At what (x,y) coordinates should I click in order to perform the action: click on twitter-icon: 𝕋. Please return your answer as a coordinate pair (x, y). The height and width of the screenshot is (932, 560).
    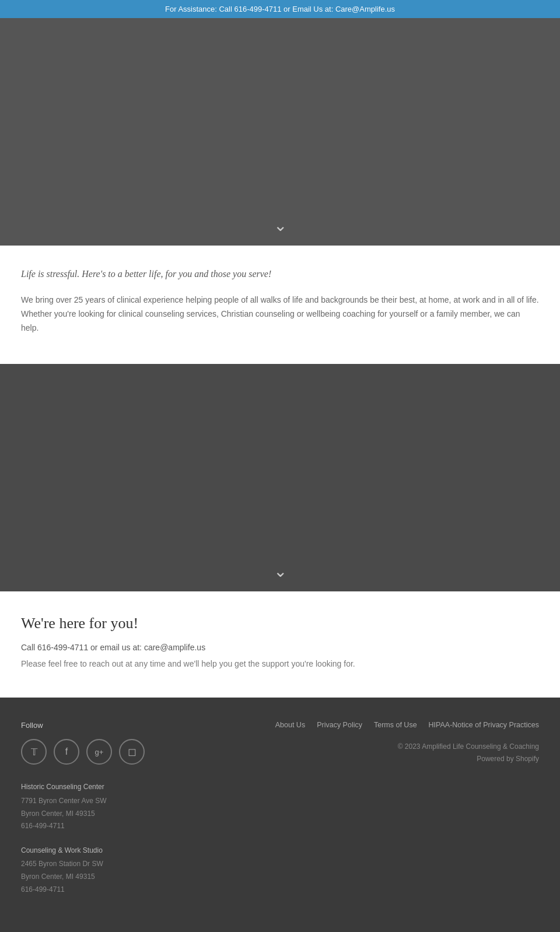
    Looking at the image, I should click on (34, 752).